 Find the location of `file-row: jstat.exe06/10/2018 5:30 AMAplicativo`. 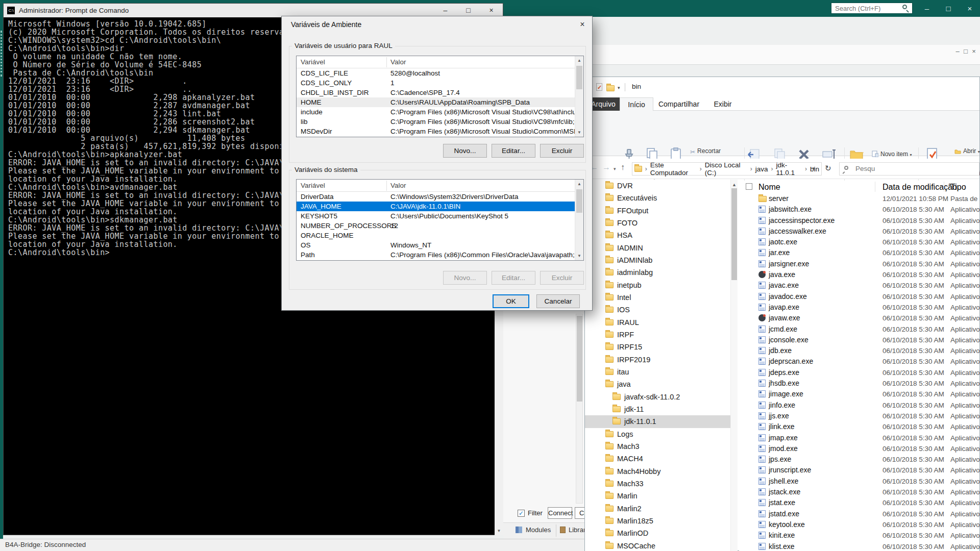

file-row: jstat.exe06/10/2018 5:30 AMAplicativo is located at coordinates (860, 503).